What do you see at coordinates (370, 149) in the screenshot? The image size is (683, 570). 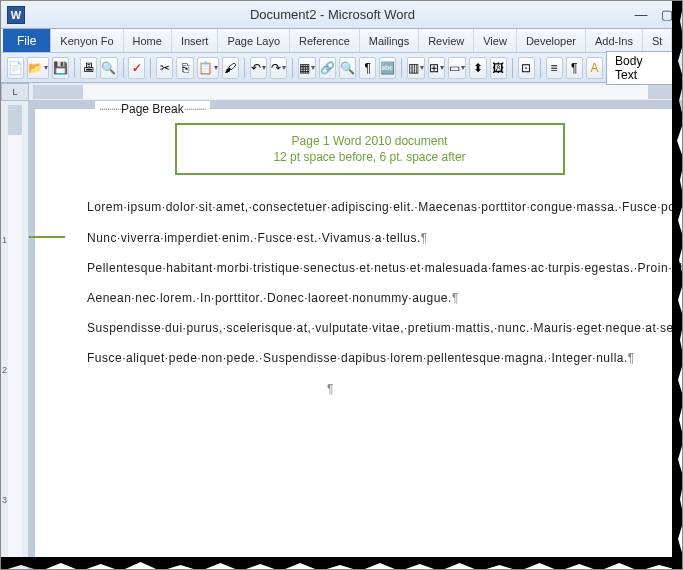 I see `annotation-callout: Page 1 Word 2010 document 12 pt space be…` at bounding box center [370, 149].